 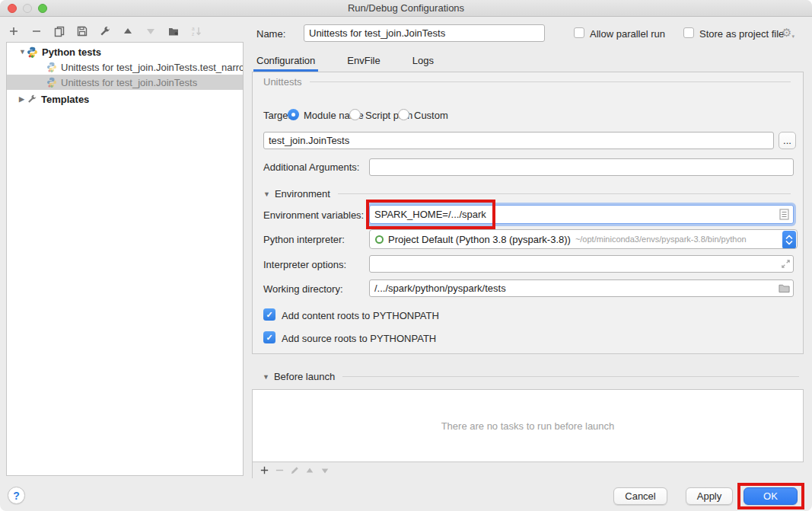 What do you see at coordinates (193, 29) in the screenshot?
I see `svg-text: a` at bounding box center [193, 29].